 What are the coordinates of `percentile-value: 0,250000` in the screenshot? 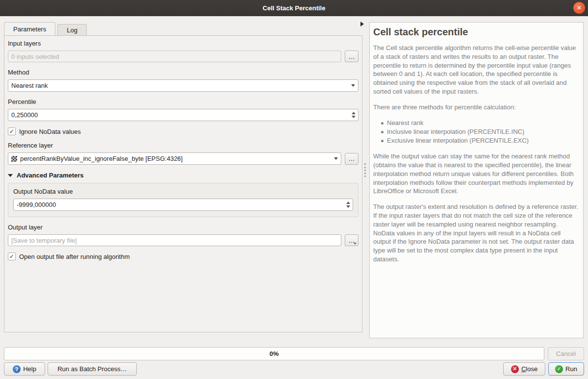 It's located at (180, 115).